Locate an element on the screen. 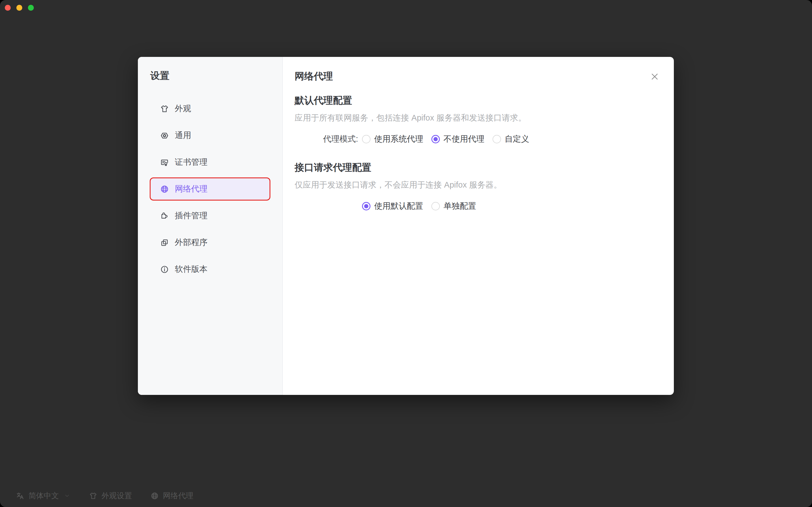 The width and height of the screenshot is (812, 507). footer-proxy-label: 网络代理 is located at coordinates (178, 496).